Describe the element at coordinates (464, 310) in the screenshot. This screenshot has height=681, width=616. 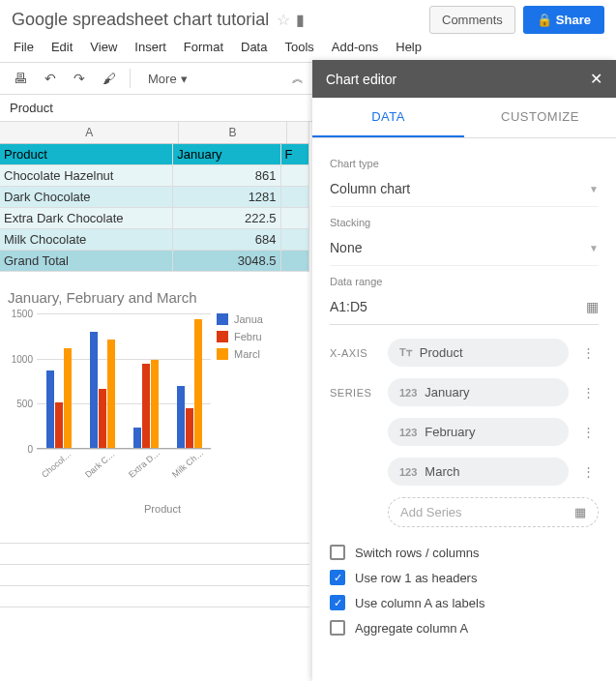
I see `data-range-input: A1:D5 ▦` at that location.